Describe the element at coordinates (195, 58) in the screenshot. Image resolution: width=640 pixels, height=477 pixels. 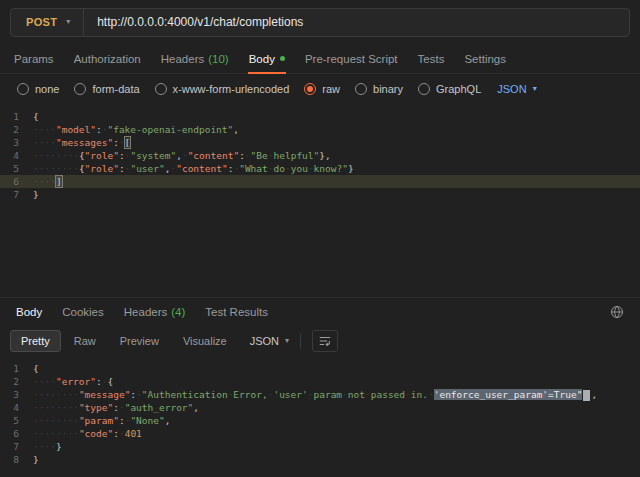
I see `tab-headers: Headers(10)` at that location.